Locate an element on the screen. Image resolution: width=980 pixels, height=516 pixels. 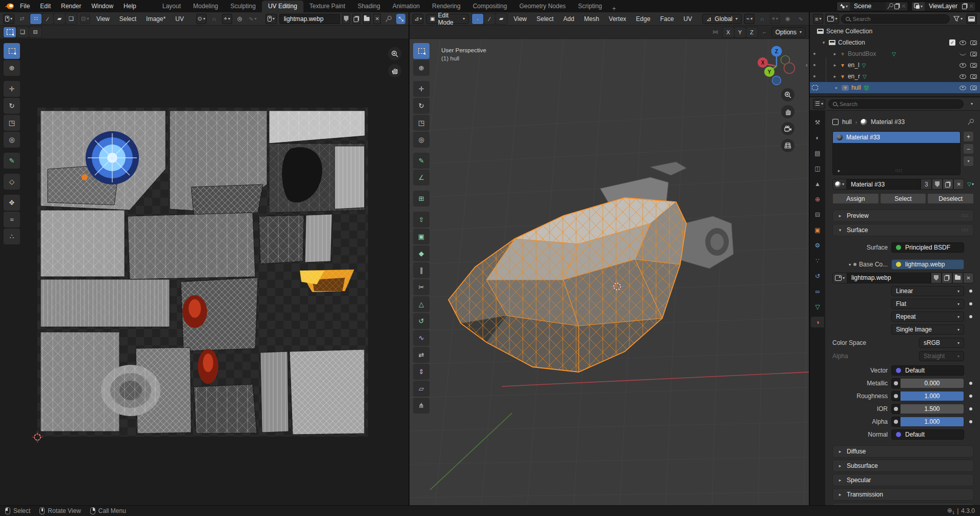
tool-add-cube-icon: ⊞ is located at coordinates (421, 199).